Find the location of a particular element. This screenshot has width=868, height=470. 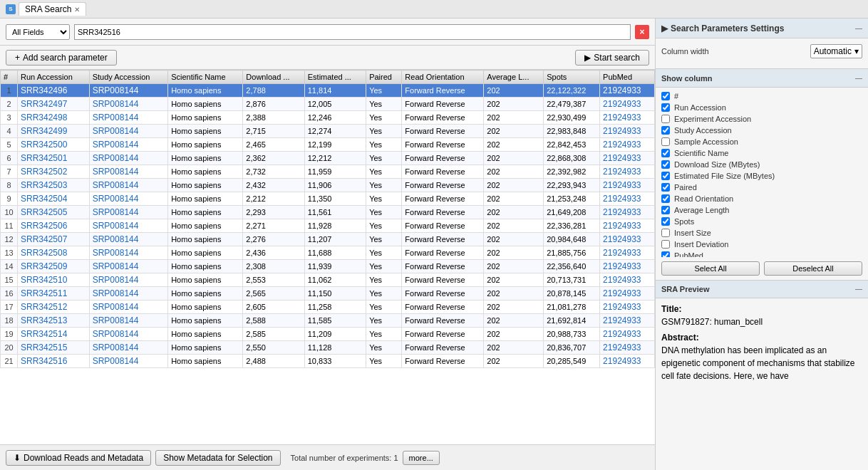

table-row: 4 SRR342499 SRP008144 Homo sapiens 2,715… is located at coordinates (328, 131).